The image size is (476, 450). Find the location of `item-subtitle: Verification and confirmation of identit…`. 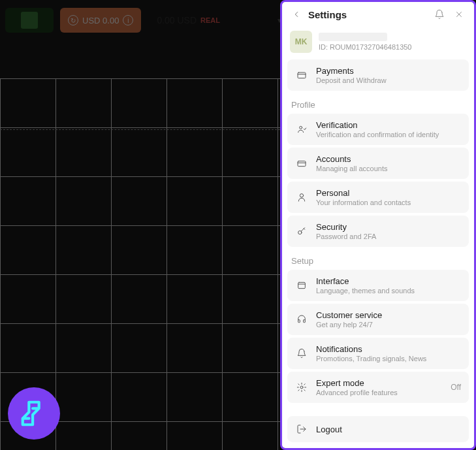

item-subtitle: Verification and confirmation of identit… is located at coordinates (389, 135).